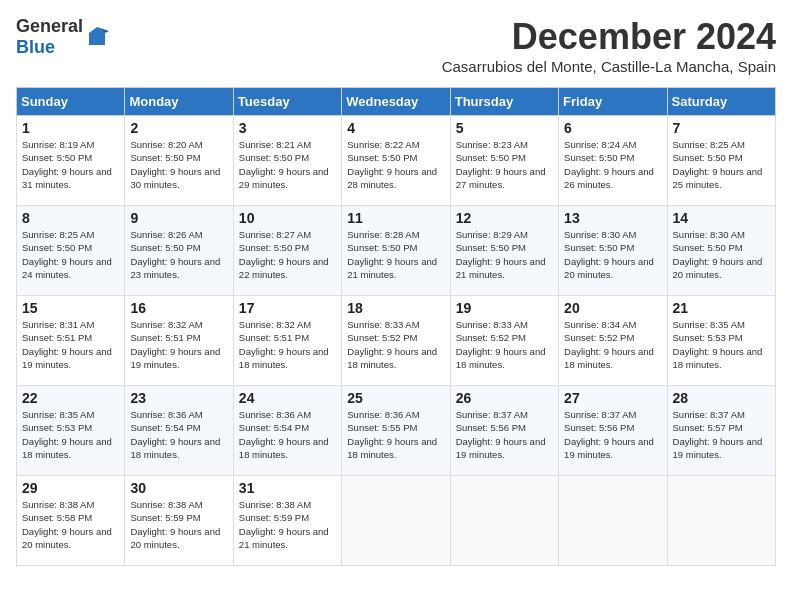  I want to click on day-number: 23, so click(178, 398).